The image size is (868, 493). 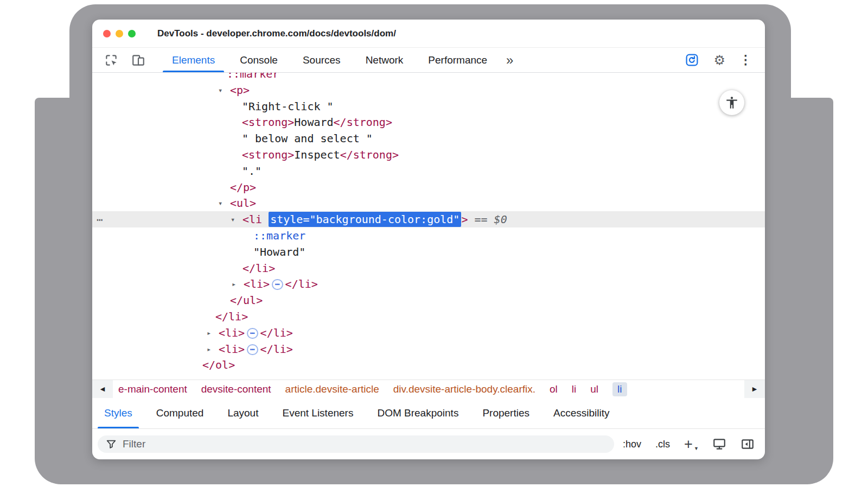 What do you see at coordinates (279, 236) in the screenshot?
I see `code-pseudo: ::marker` at bounding box center [279, 236].